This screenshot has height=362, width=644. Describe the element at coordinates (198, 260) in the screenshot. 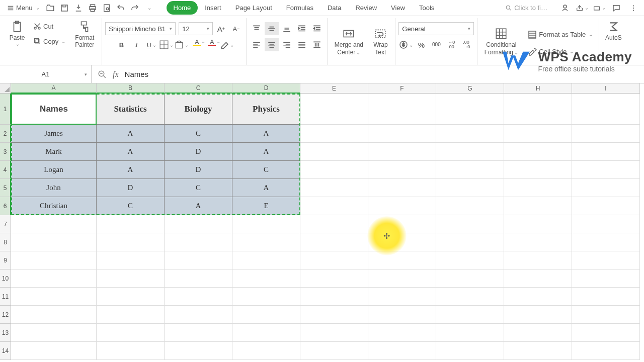

I see `cell-C9` at that location.